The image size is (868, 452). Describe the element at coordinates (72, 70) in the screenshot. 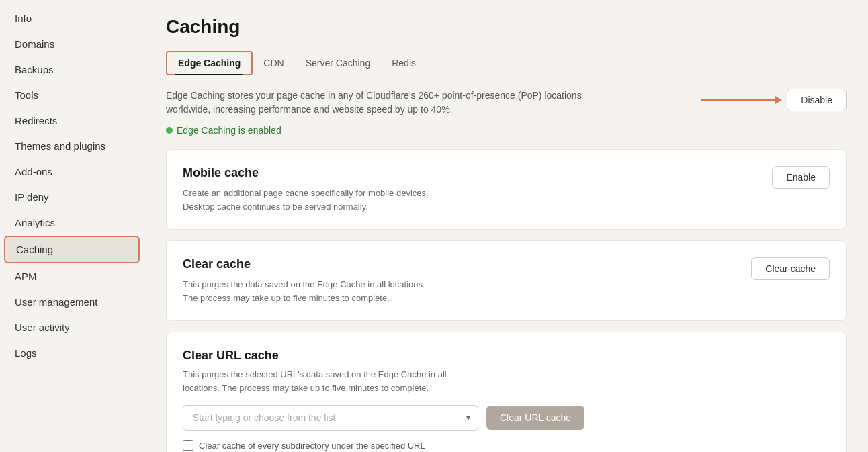

I see `sidebar-item-backups: Backups` at that location.